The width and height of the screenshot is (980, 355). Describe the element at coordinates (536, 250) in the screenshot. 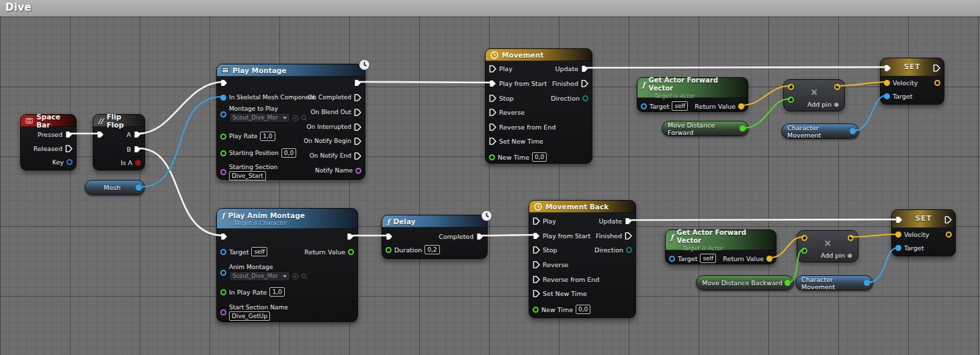

I see `mb-stop-pin` at that location.